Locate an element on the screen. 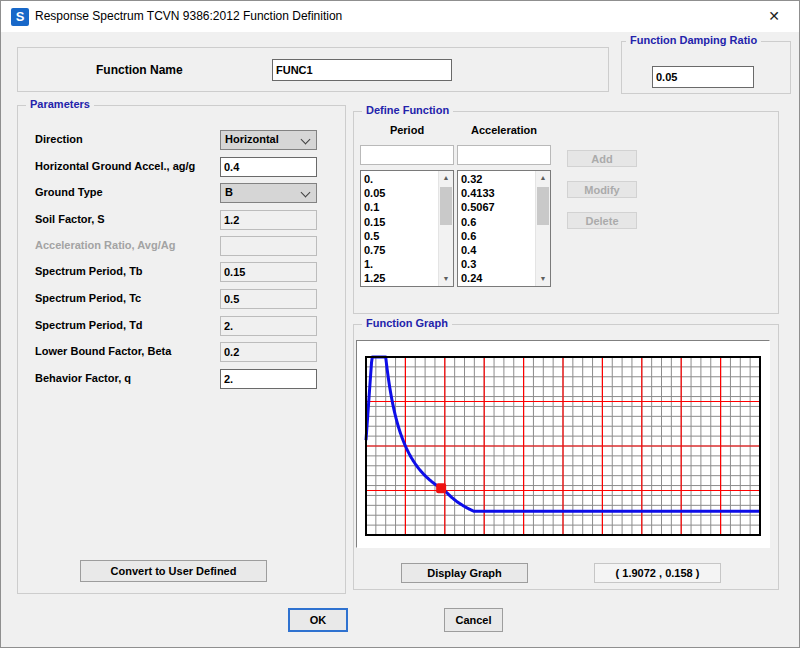 The width and height of the screenshot is (800, 648). close-icon: ✕ is located at coordinates (774, 16).